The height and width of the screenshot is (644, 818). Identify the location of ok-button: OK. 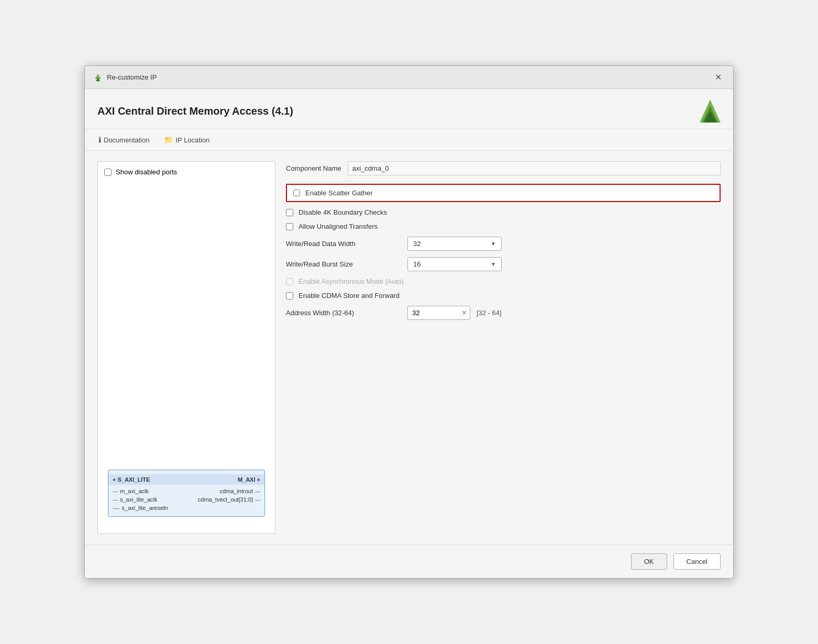
(649, 561).